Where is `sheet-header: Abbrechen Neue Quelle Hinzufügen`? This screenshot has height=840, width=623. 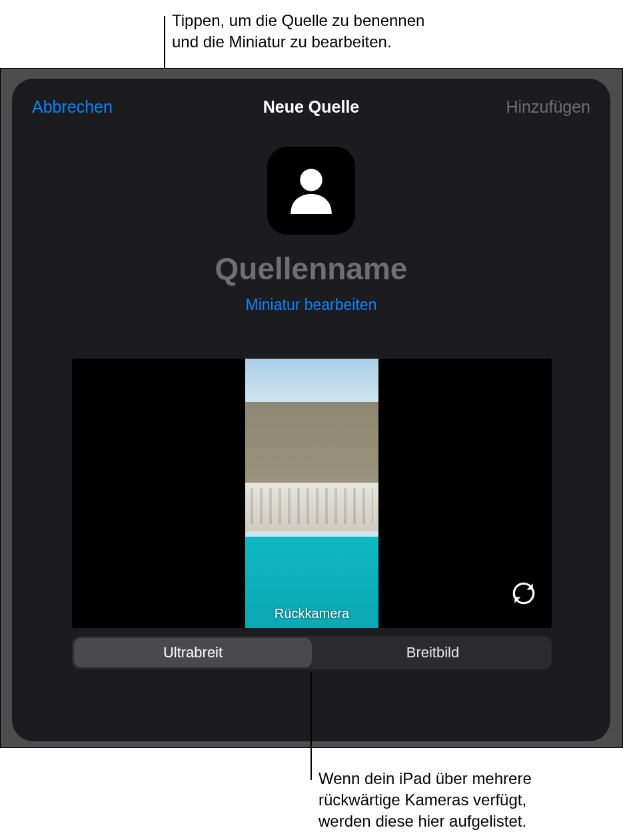
sheet-header: Abbrechen Neue Quelle Hinzufügen is located at coordinates (311, 102).